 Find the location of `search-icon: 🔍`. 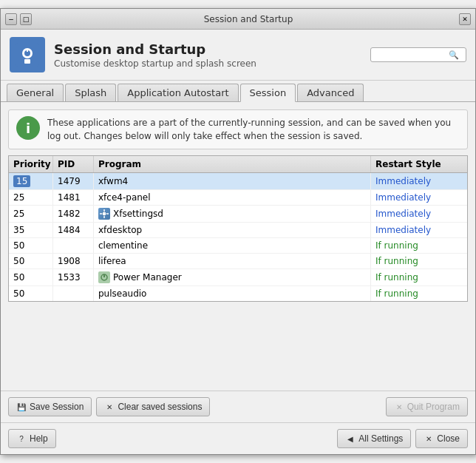

search-icon: 🔍 is located at coordinates (454, 55).